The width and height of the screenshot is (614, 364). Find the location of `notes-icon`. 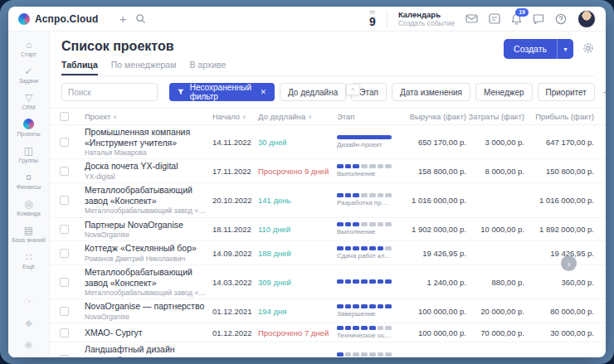

notes-icon is located at coordinates (495, 18).